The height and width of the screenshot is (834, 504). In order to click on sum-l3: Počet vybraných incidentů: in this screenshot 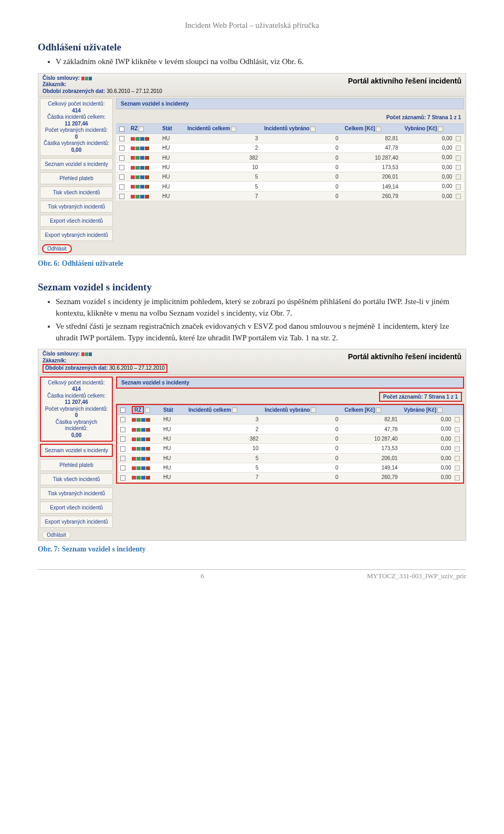, I will do `click(77, 410)`.